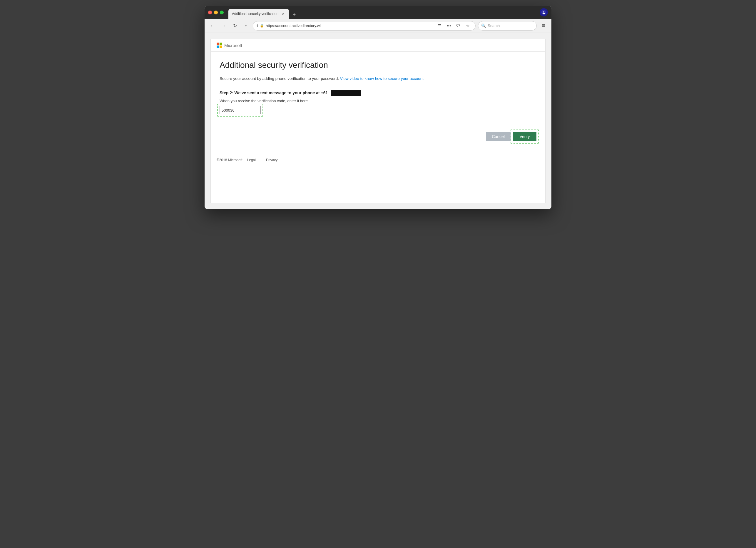 The height and width of the screenshot is (548, 756). What do you see at coordinates (378, 93) in the screenshot?
I see `step-title: Step 2: We've sent a text message to you…` at bounding box center [378, 93].